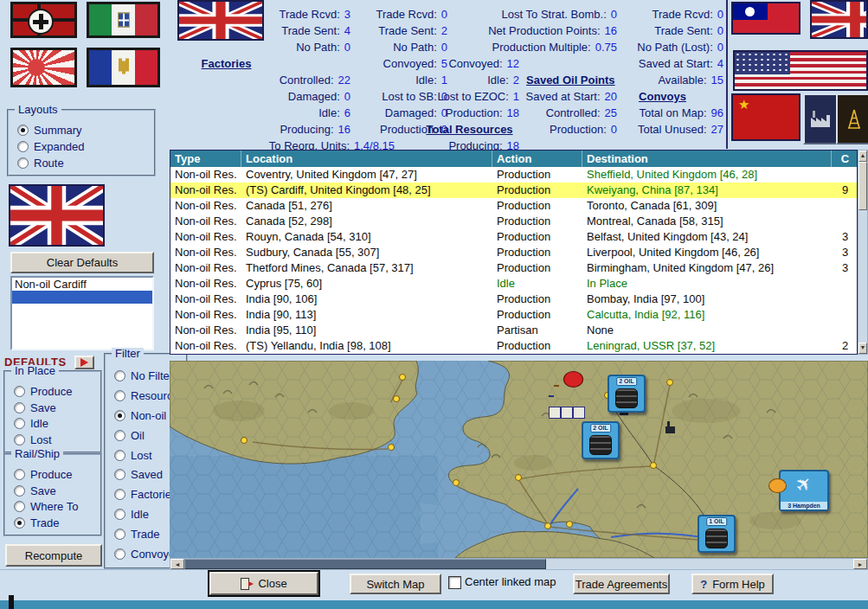  What do you see at coordinates (514, 330) in the screenshot?
I see `table-row: Non-oil Res. India [82, 95] Partisan No…` at bounding box center [514, 330].